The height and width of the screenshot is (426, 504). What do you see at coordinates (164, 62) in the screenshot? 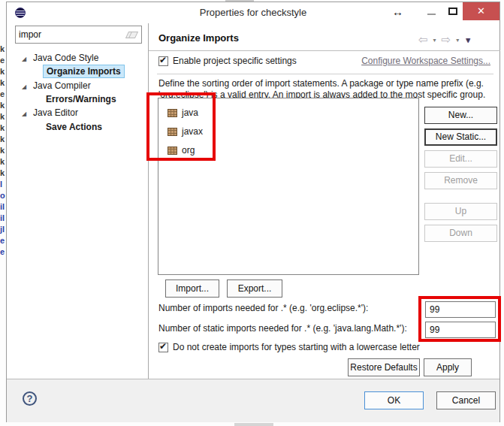
I see `enable-settings-checkbox: ✔` at bounding box center [164, 62].